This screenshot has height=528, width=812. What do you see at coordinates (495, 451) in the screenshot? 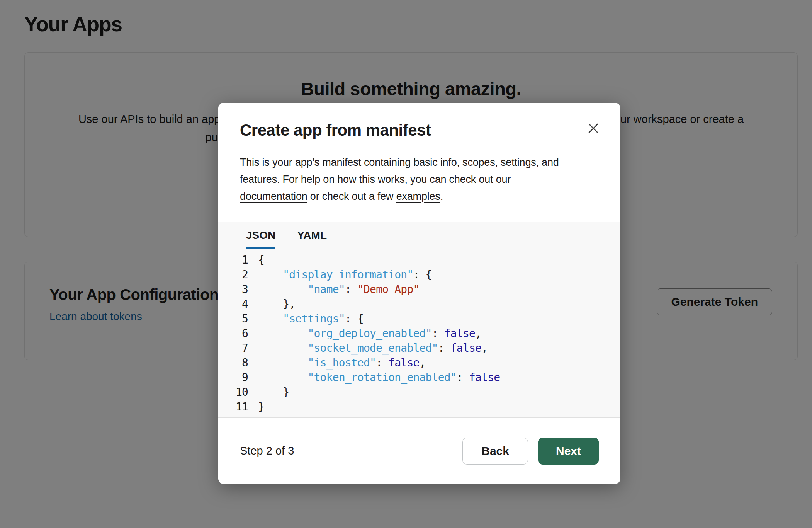
I see `back-button: Back` at bounding box center [495, 451].